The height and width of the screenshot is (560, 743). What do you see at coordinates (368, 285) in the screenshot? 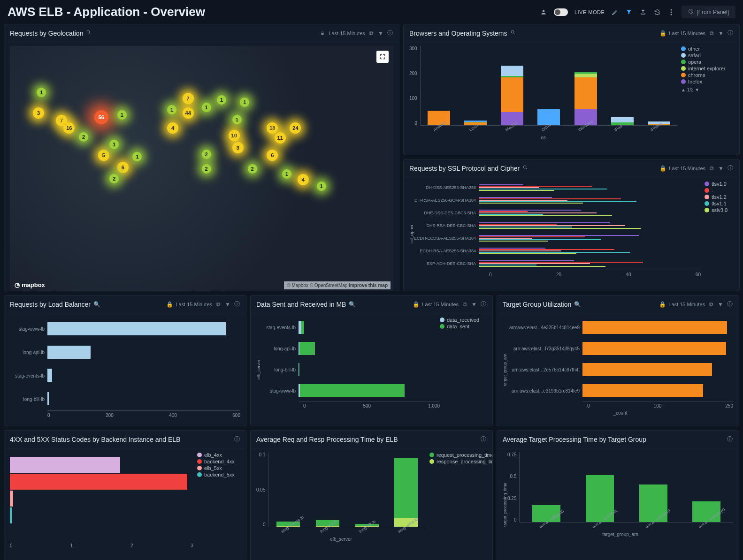
I see `improve-map-link: Improve this map` at bounding box center [368, 285].